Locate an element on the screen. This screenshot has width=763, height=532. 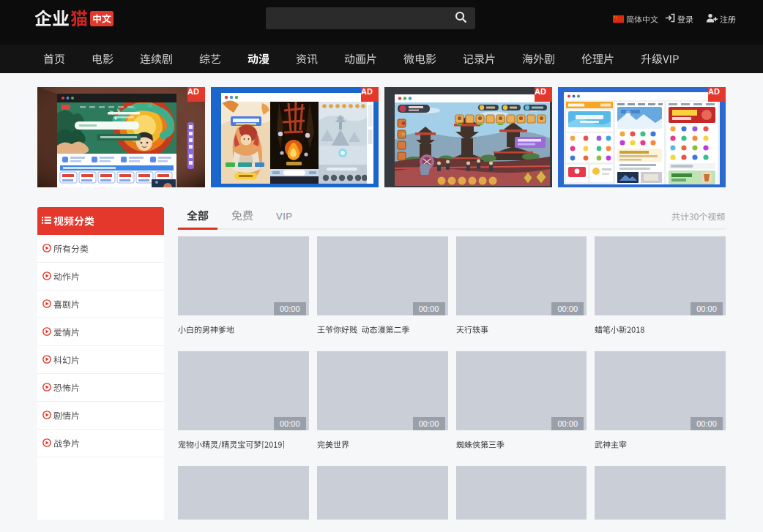
nav-item-series is located at coordinates (157, 59).